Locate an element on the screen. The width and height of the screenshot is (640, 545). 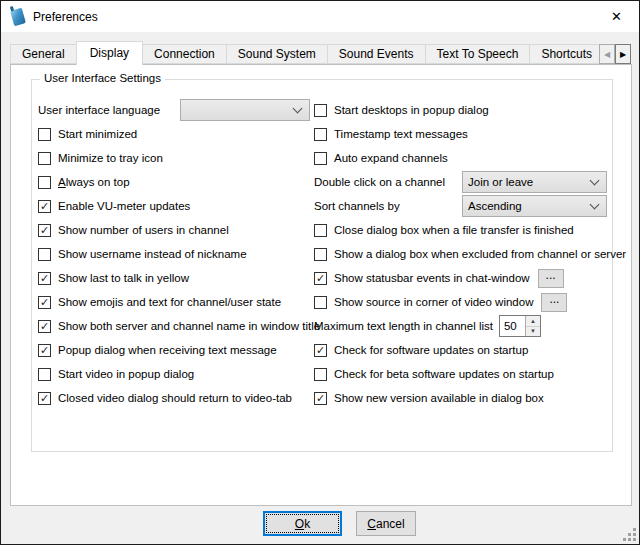
checkbox-minimize-to-tray-icon is located at coordinates (44, 158).